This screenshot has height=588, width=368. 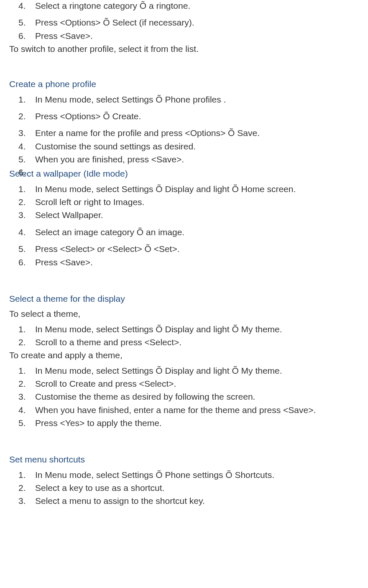 What do you see at coordinates (187, 6) in the screenshot?
I see `list-item: 4. Select a ringtone category Õ a ringto…` at bounding box center [187, 6].